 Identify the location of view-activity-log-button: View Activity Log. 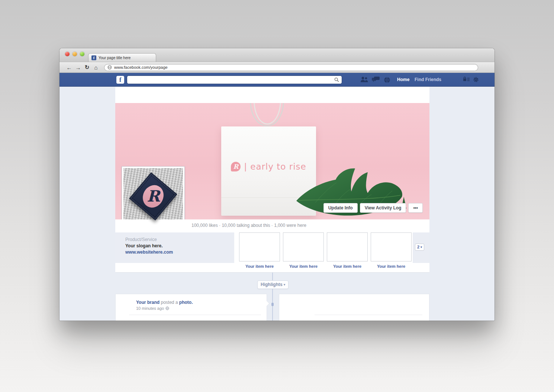
(383, 208).